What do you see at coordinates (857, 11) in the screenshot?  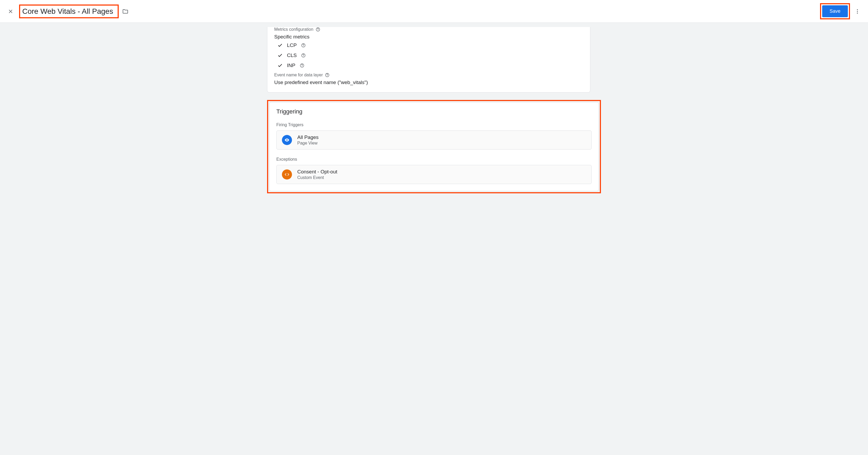 I see `more-vert-icon` at bounding box center [857, 11].